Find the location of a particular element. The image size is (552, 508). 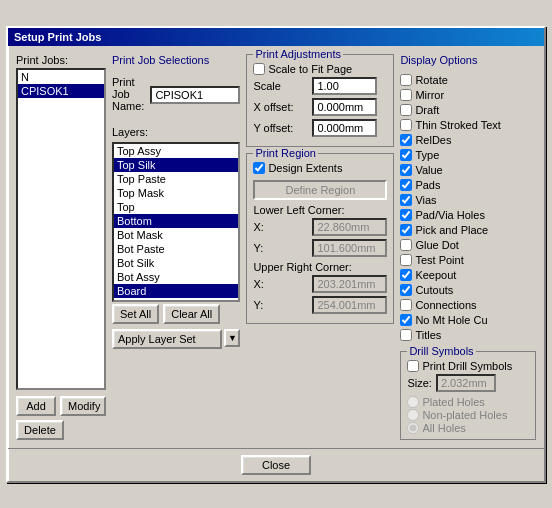

print-adjustments-group: Print Adjustments Scale to Fit Page Scal… is located at coordinates (320, 100).